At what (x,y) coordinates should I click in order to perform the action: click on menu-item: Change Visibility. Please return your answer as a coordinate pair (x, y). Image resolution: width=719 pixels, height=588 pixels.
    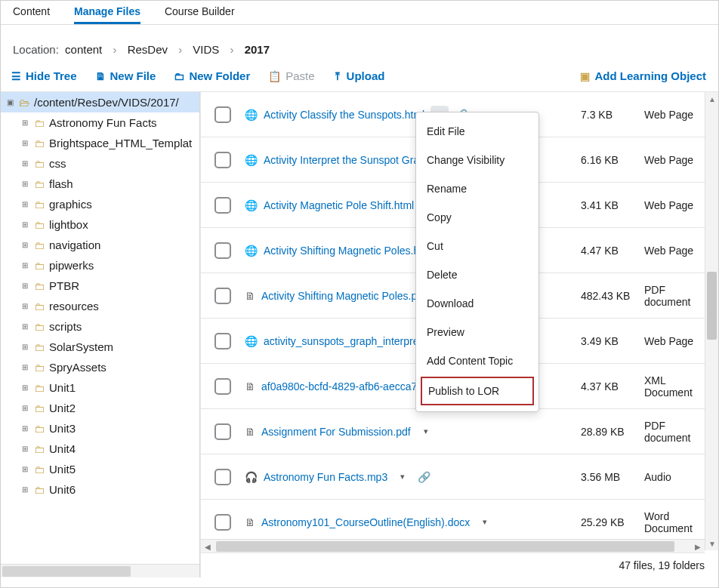
    Looking at the image, I should click on (477, 160).